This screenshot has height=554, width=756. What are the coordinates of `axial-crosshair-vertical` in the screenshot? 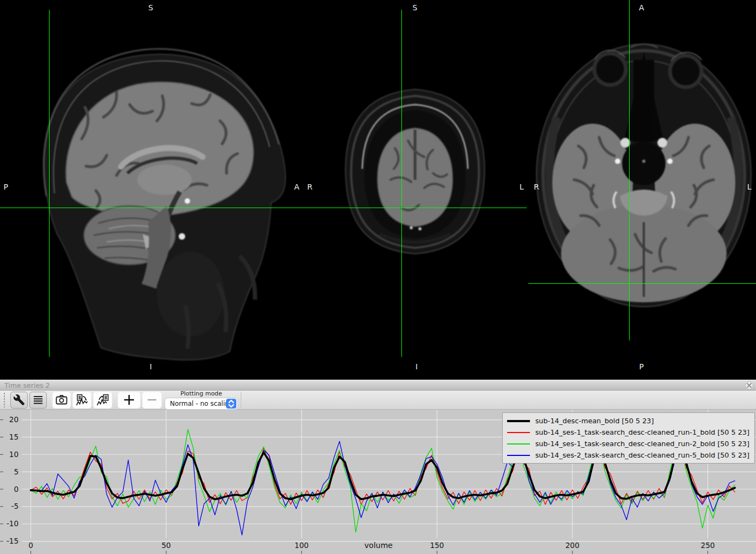 It's located at (630, 170).